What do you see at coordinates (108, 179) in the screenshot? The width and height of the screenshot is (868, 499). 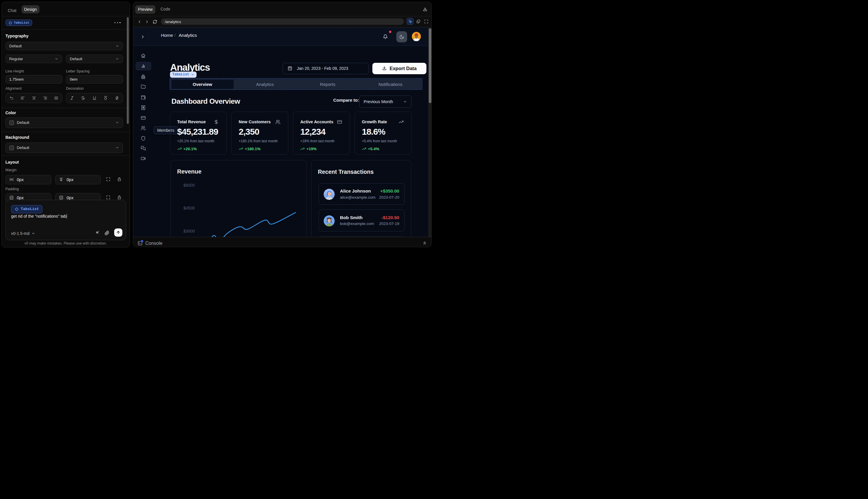 I see `margin-expand-icon` at bounding box center [108, 179].